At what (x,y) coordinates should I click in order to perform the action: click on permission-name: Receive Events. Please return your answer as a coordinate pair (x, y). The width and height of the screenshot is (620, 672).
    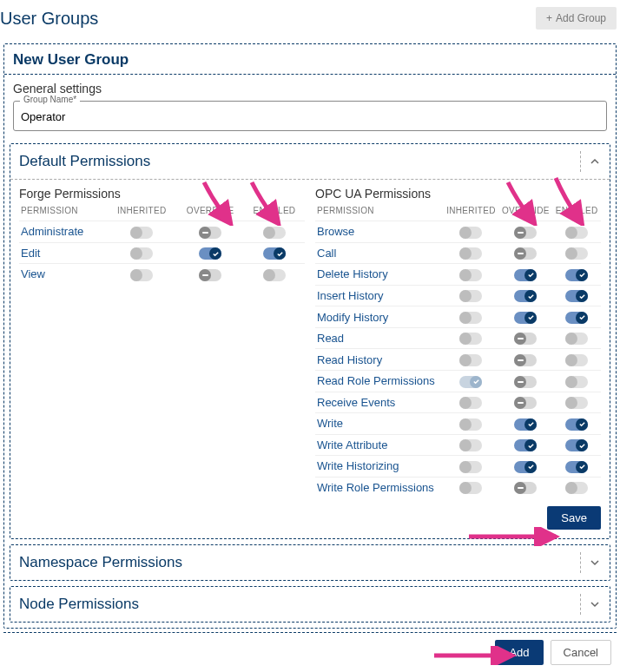
    Looking at the image, I should click on (379, 403).